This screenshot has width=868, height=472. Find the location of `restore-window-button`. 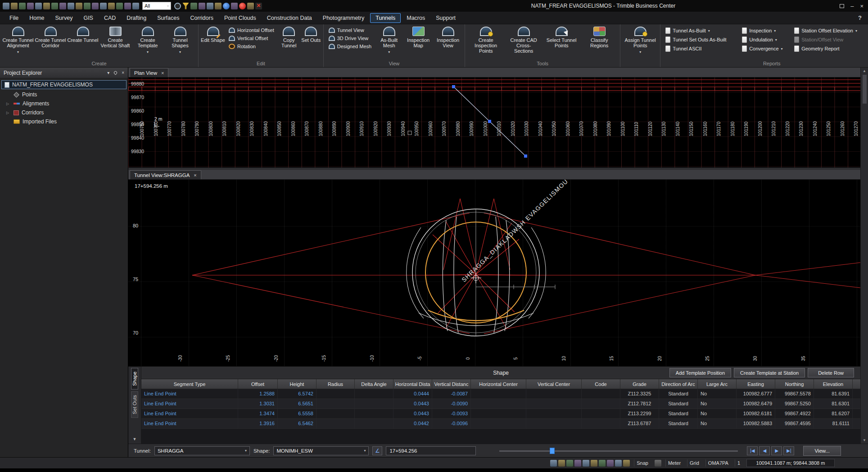

restore-window-button is located at coordinates (842, 6).